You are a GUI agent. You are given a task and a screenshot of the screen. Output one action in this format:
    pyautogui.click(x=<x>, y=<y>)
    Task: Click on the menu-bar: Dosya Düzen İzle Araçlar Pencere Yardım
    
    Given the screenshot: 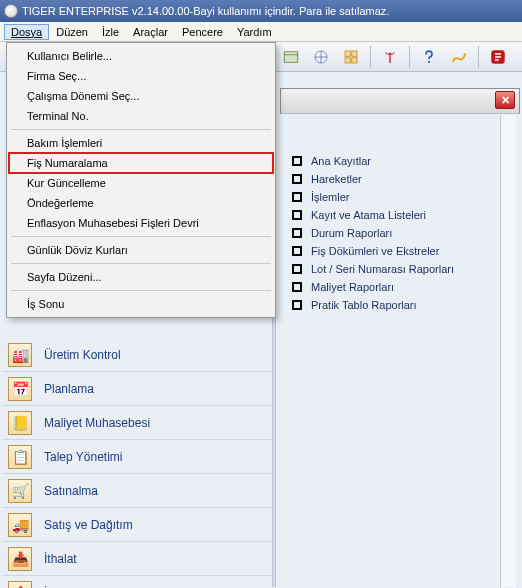 What is the action you would take?
    pyautogui.click(x=261, y=32)
    